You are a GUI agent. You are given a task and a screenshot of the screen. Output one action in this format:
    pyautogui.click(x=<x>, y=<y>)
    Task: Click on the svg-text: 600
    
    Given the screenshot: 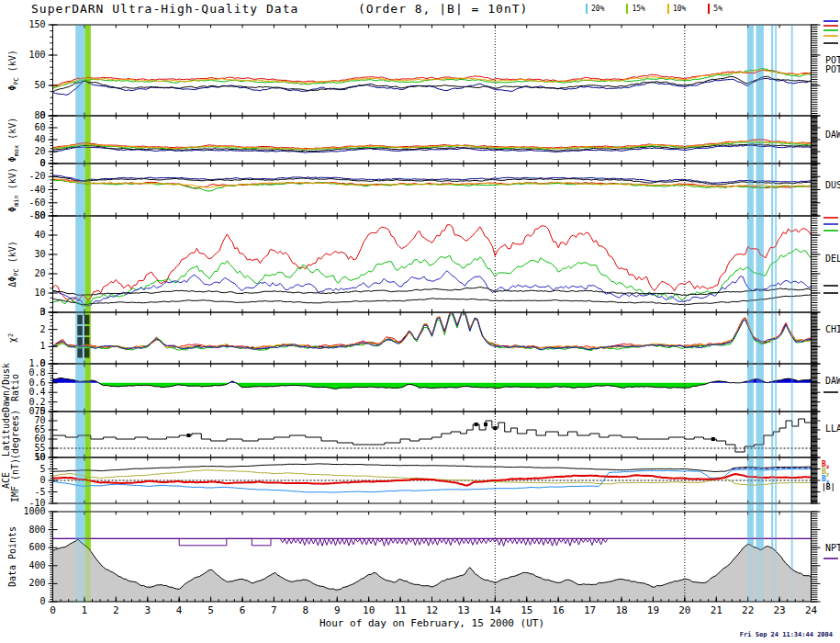 What is the action you would take?
    pyautogui.click(x=37, y=547)
    